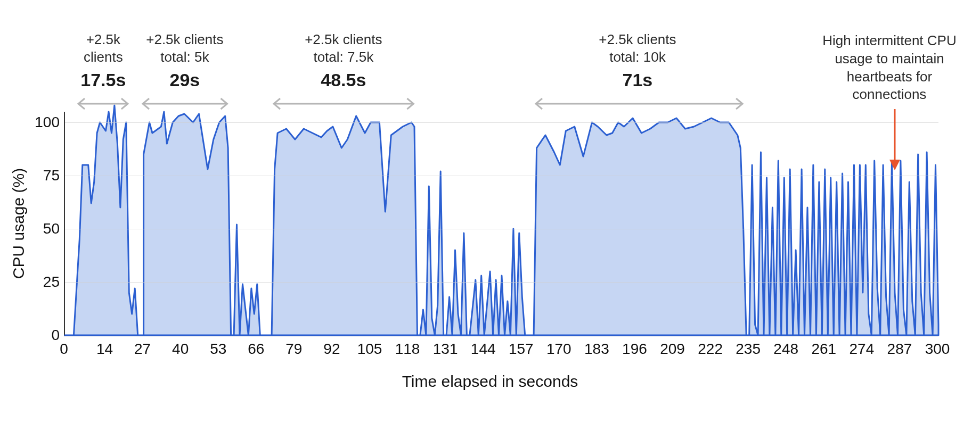 Image resolution: width=980 pixels, height=431 pixels. Describe the element at coordinates (638, 61) in the screenshot. I see `burst-annotation: +2.5k clientstotal: 10k71s` at that location.